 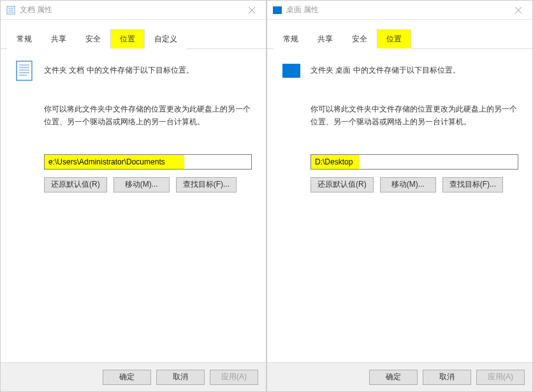 I want to click on title-text: 文档 属性, so click(x=129, y=10).